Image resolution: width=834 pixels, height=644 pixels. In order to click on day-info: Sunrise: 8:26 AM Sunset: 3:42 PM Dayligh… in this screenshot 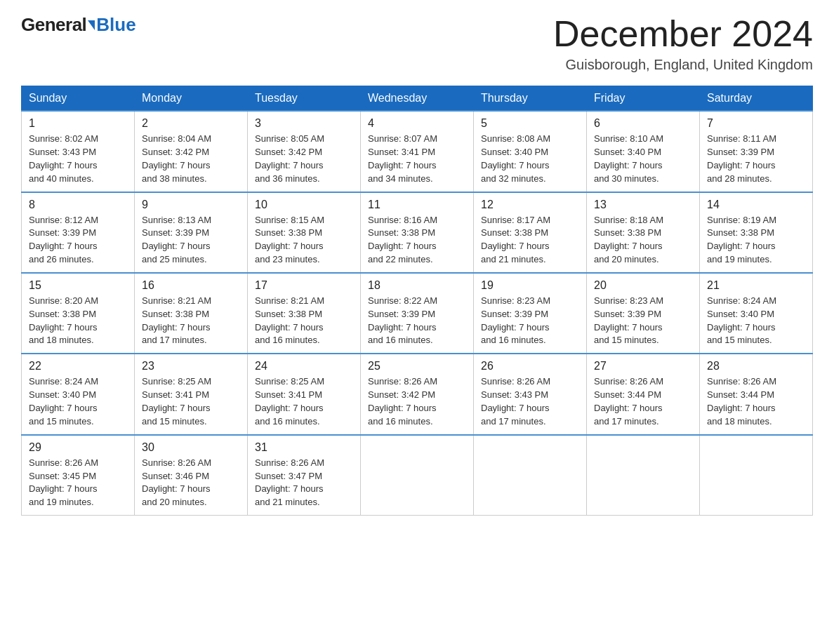, I will do `click(417, 401)`.